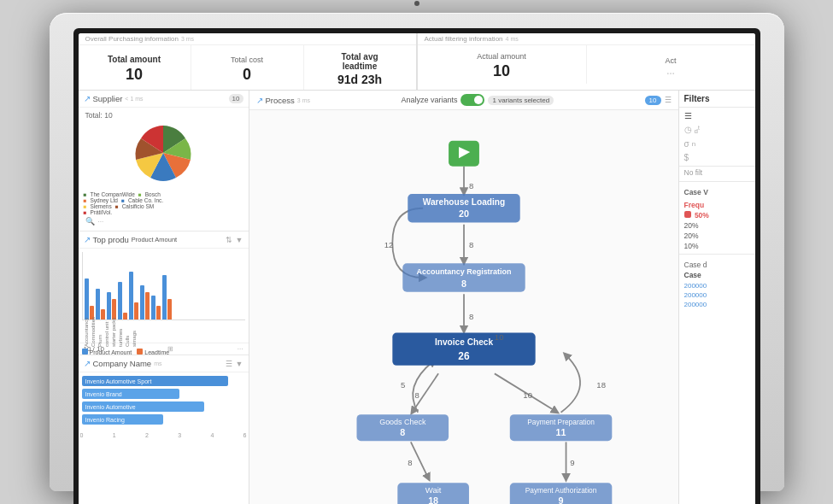 This screenshot has height=504, width=833. Describe the element at coordinates (463, 202) in the screenshot. I see `svg-text: Warehouse Loading` at that location.